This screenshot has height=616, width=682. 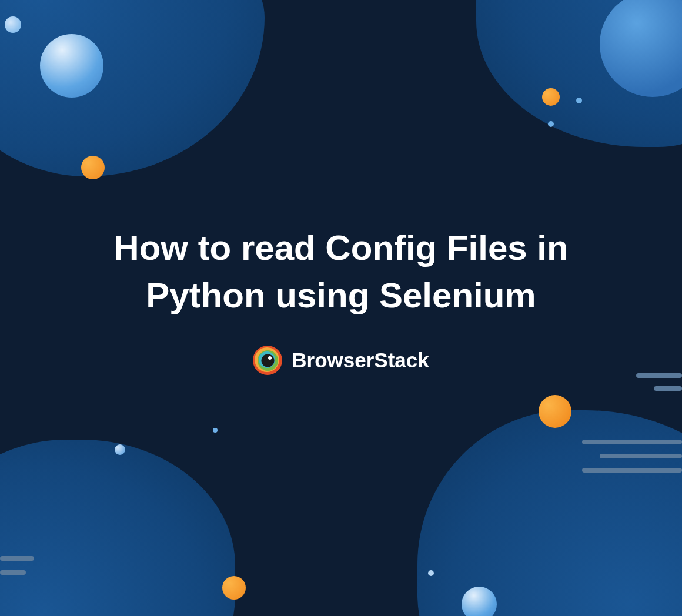 I want to click on browserstack-icon, so click(x=268, y=360).